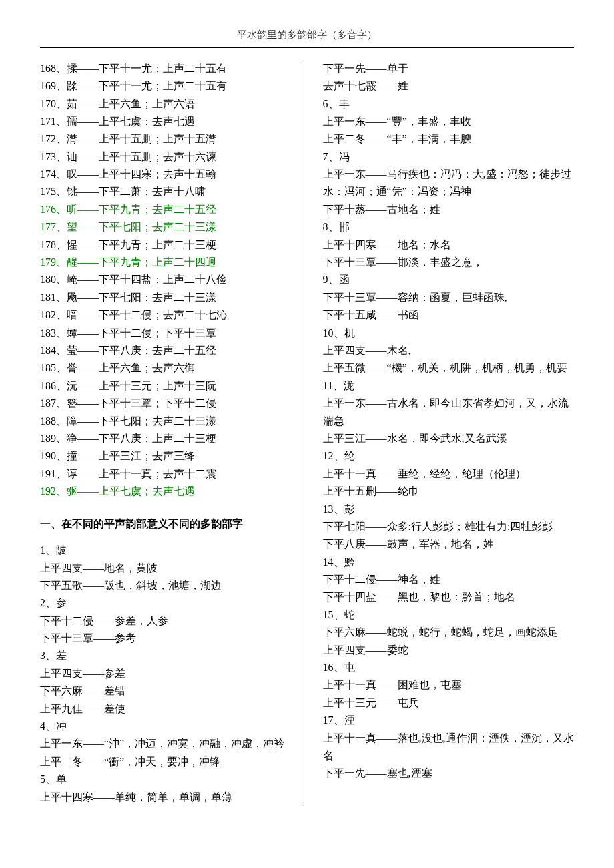 This screenshot has height=868, width=614. What do you see at coordinates (448, 773) in the screenshot?
I see `entry-line: 下平一先——塞也,湮塞` at bounding box center [448, 773].